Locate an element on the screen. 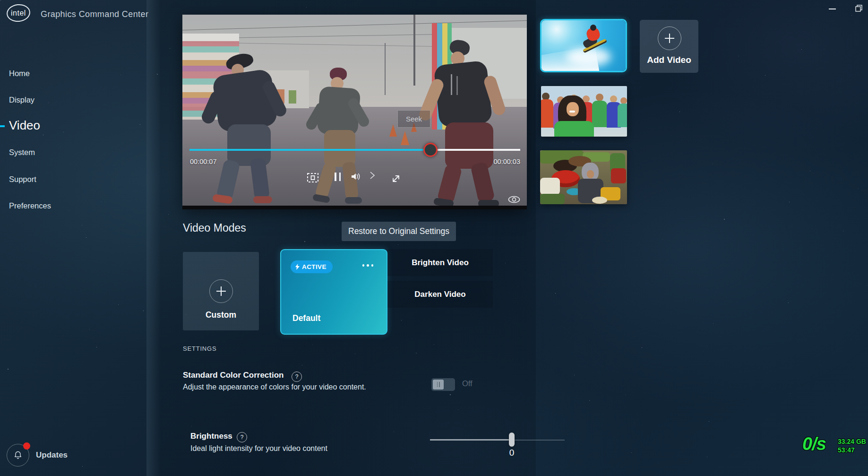 Image resolution: width=868 pixels, height=476 pixels. notification-dot is located at coordinates (26, 446).